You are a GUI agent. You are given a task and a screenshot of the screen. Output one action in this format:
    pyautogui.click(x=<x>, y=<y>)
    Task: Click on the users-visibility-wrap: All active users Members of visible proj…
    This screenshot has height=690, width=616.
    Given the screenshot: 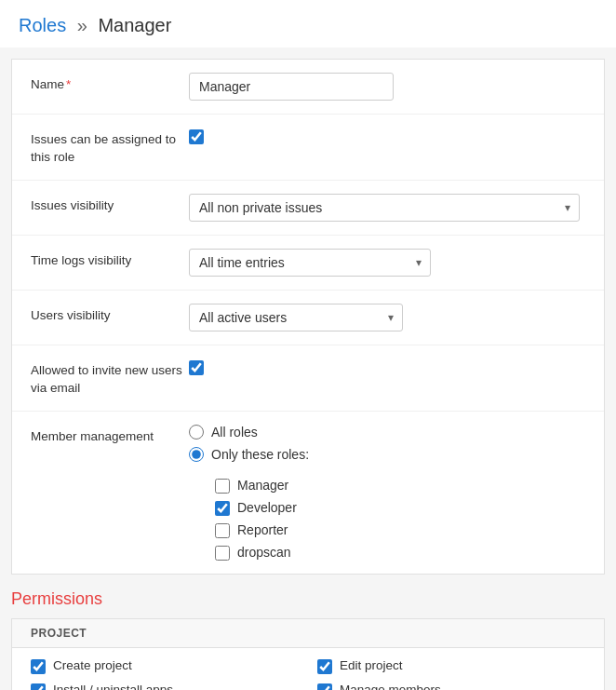 What is the action you would take?
    pyautogui.click(x=387, y=318)
    